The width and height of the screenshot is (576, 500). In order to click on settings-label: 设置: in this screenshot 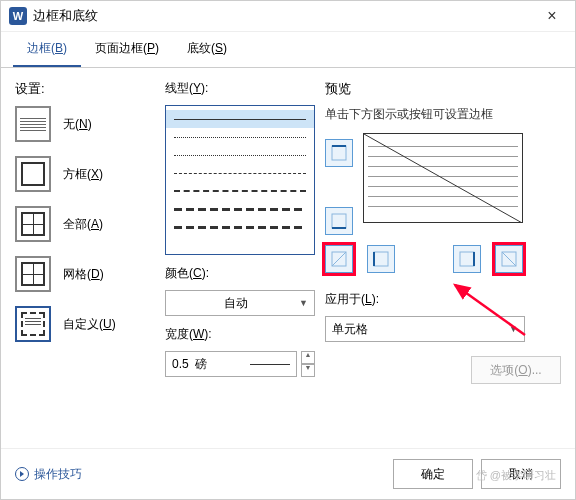, I will do `click(85, 89)`.